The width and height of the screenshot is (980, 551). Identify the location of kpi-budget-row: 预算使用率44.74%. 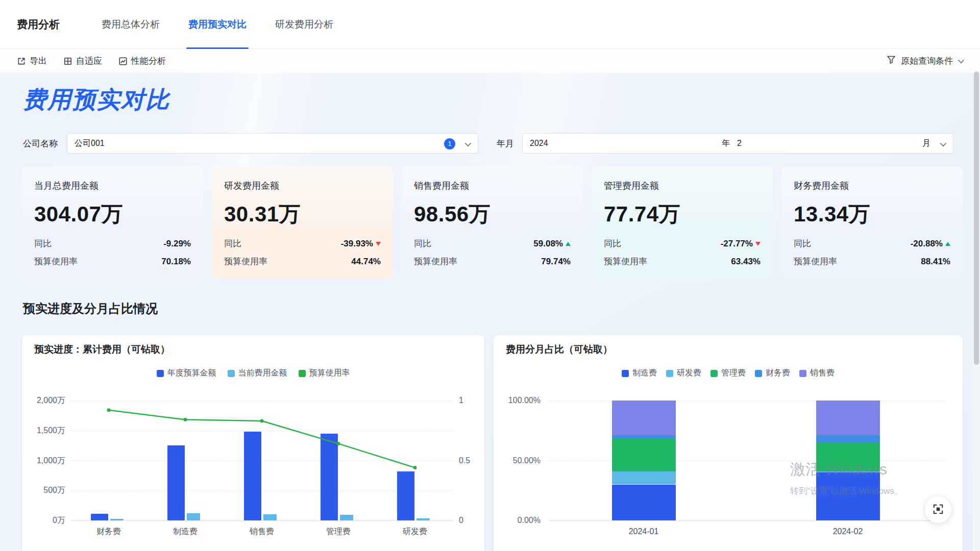
(302, 261).